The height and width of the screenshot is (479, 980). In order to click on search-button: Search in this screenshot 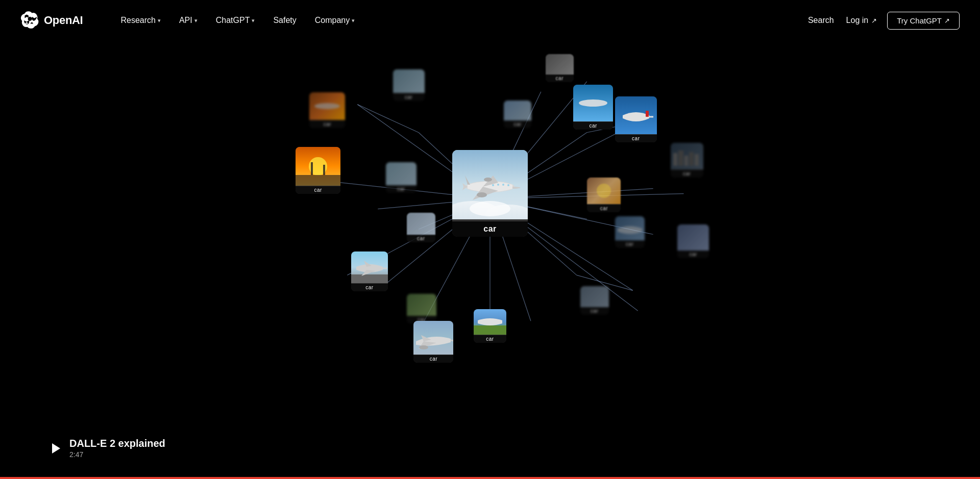, I will do `click(821, 20)`.